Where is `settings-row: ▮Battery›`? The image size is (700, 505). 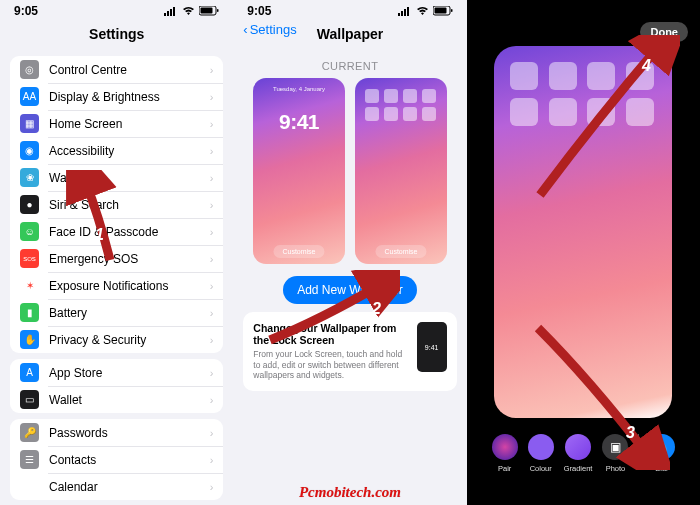
settings-row: ▮Battery› is located at coordinates (116, 312).